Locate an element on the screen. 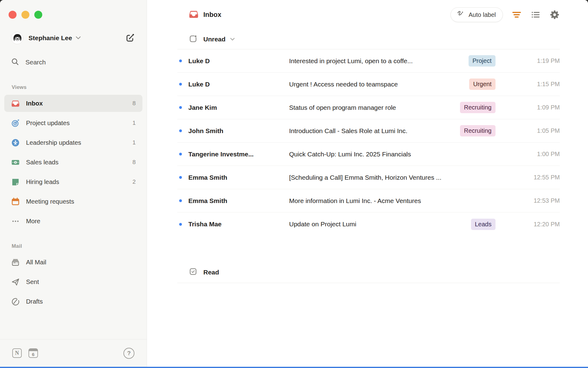  inbox-icon is located at coordinates (15, 103).